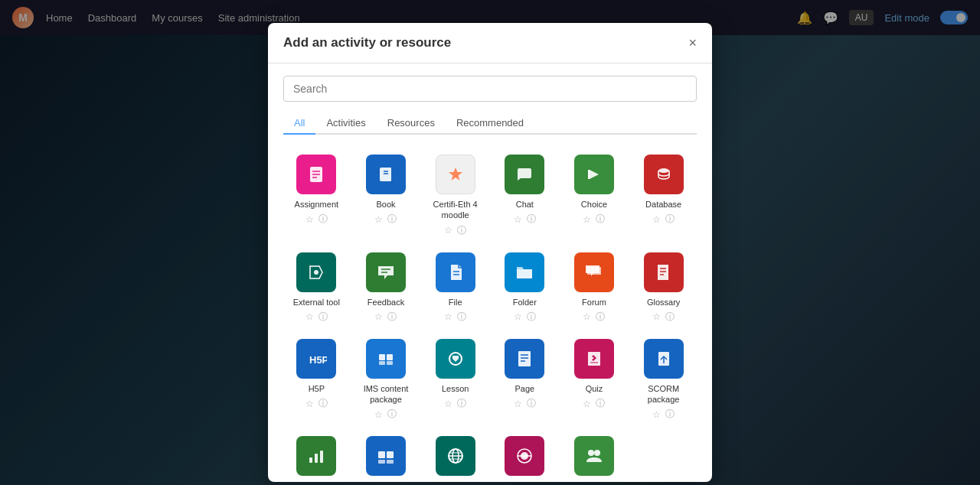 The image size is (980, 485). Describe the element at coordinates (386, 481) in the screenshot. I see `textmedia-label: Text and media area` at that location.